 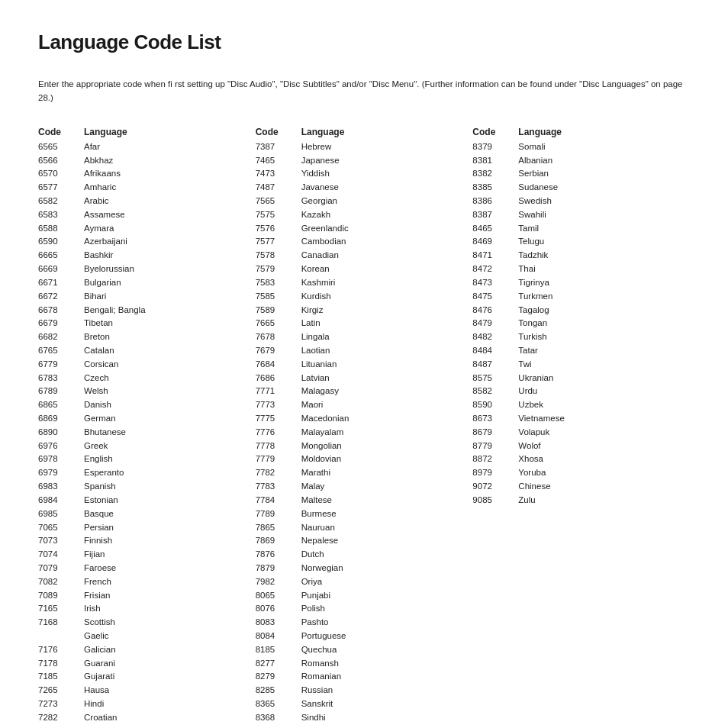 What do you see at coordinates (162, 487) in the screenshot?
I see `language-name: Spanish` at bounding box center [162, 487].